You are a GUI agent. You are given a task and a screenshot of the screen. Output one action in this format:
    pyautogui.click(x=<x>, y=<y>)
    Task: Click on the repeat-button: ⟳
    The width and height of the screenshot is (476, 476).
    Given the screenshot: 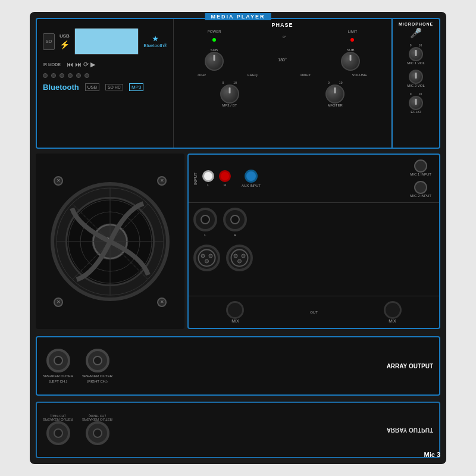 What is the action you would take?
    pyautogui.click(x=86, y=64)
    